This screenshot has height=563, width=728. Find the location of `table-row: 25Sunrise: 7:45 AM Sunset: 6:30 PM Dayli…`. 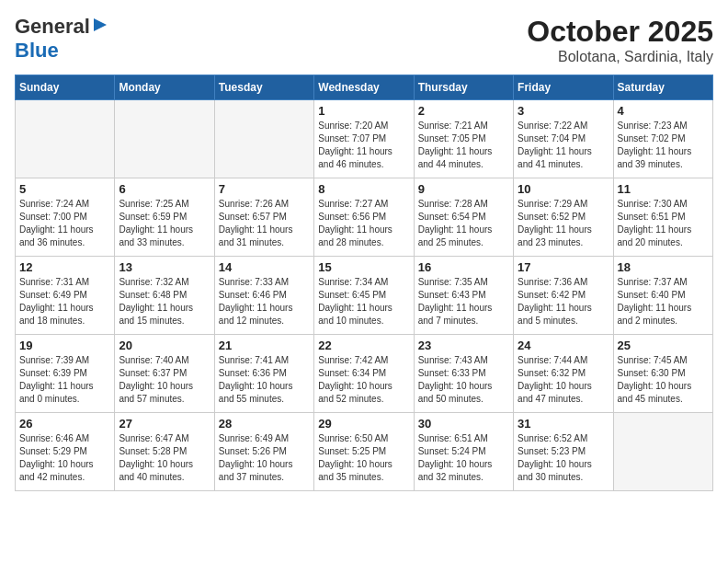

table-row: 25Sunrise: 7:45 AM Sunset: 6:30 PM Dayli… is located at coordinates (663, 373).